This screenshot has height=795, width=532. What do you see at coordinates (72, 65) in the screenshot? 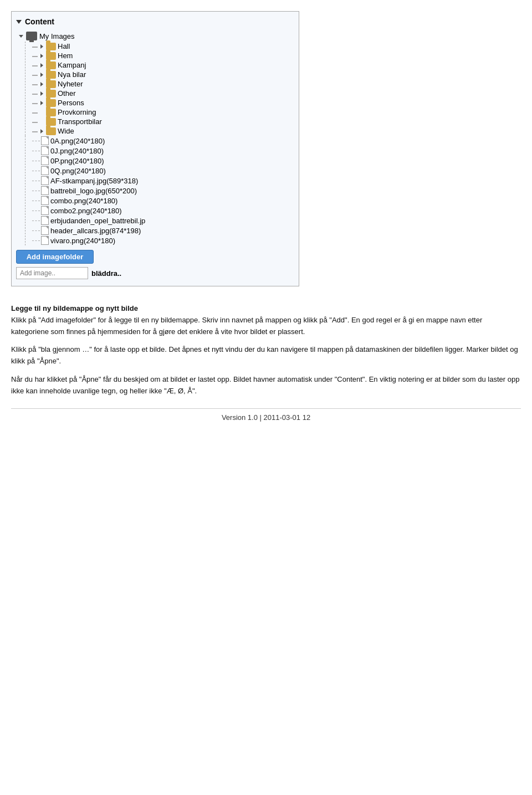
I see `folder-label: Kampanj` at bounding box center [72, 65].